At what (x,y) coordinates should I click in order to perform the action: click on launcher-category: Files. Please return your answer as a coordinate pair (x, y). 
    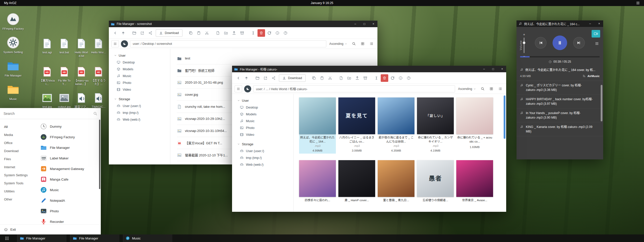
    Looking at the image, I should click on (21, 159).